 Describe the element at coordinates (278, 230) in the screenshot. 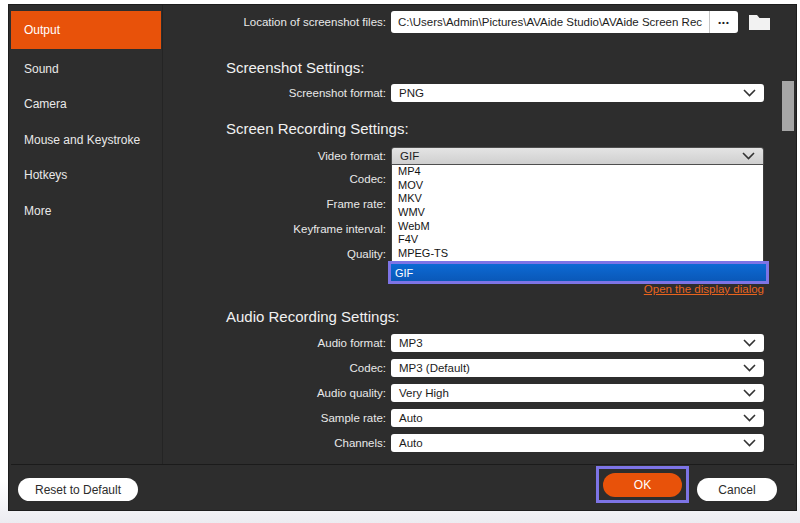

I see `keyframe-interval-label: Keyframe interval:` at that location.